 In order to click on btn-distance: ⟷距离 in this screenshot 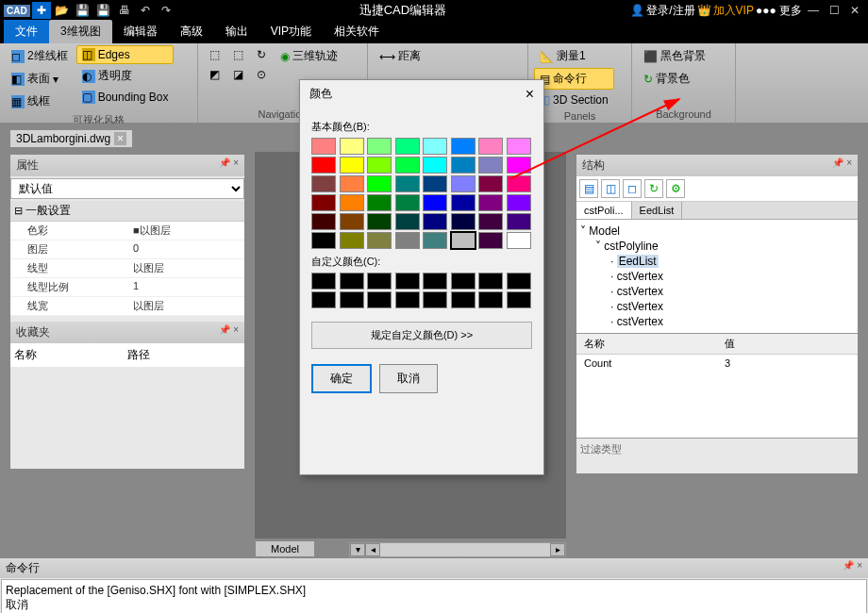, I will do `click(400, 57)`.